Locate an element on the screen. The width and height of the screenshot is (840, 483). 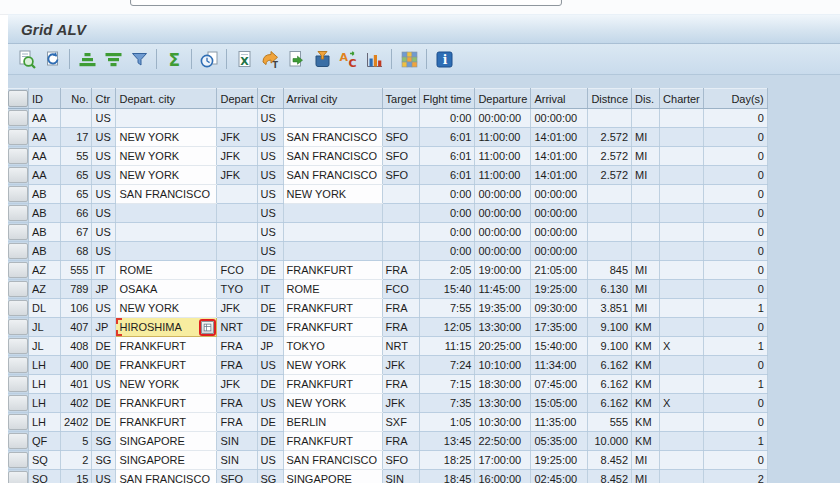
grid-cell-id: AB is located at coordinates (45, 194).